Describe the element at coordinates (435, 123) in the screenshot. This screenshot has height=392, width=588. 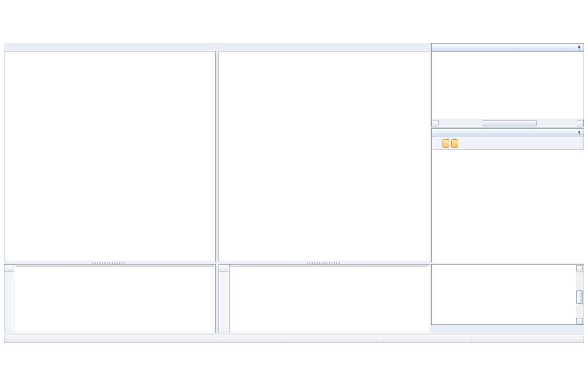
I see `scroll-left-icon` at that location.